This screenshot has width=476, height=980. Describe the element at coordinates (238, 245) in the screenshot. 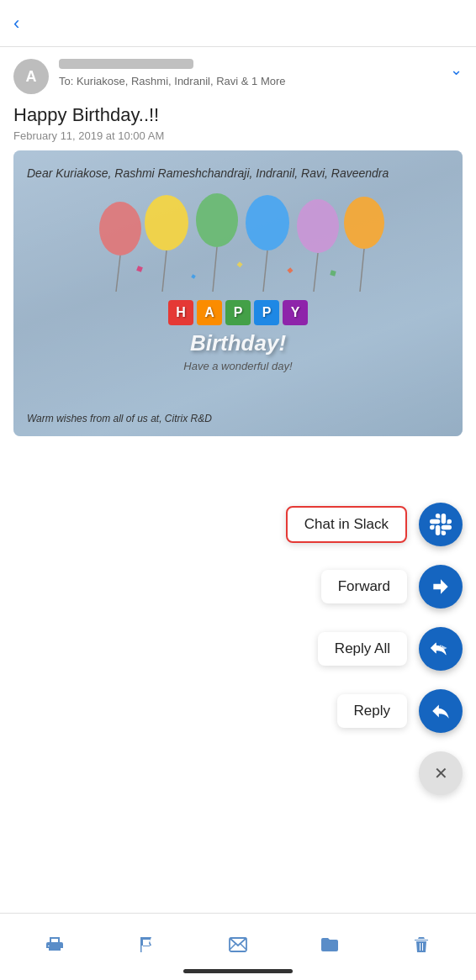

I see `balloons-illustration` at that location.